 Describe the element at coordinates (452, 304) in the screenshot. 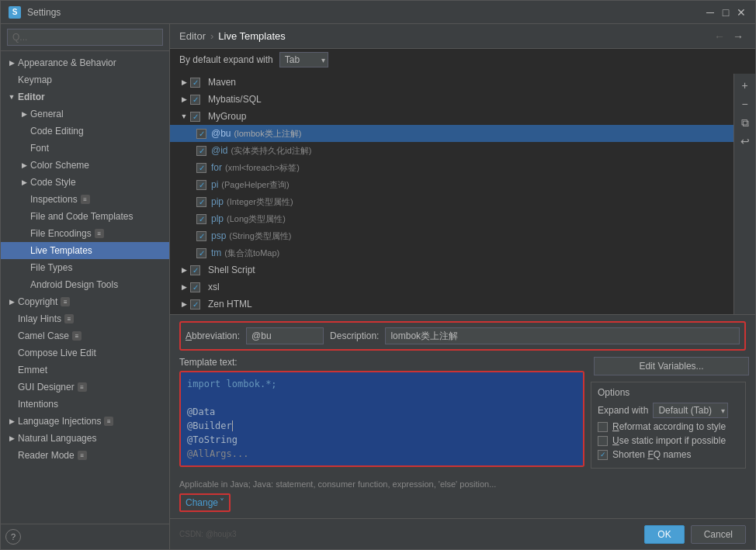

I see `group-zenhtml: ▶ ✓ Zen HTML` at that location.